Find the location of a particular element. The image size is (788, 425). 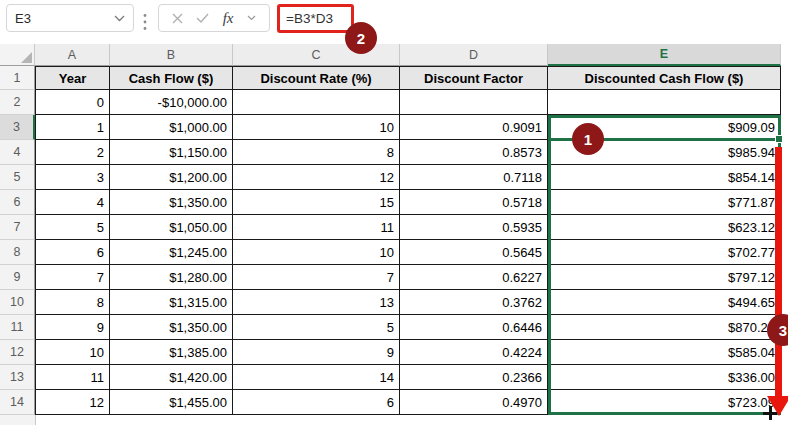

cell-E10: $494.65 is located at coordinates (664, 302).